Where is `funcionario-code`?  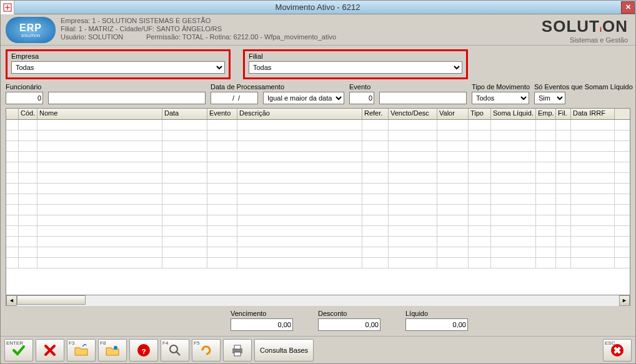 funcionario-code is located at coordinates (24, 98).